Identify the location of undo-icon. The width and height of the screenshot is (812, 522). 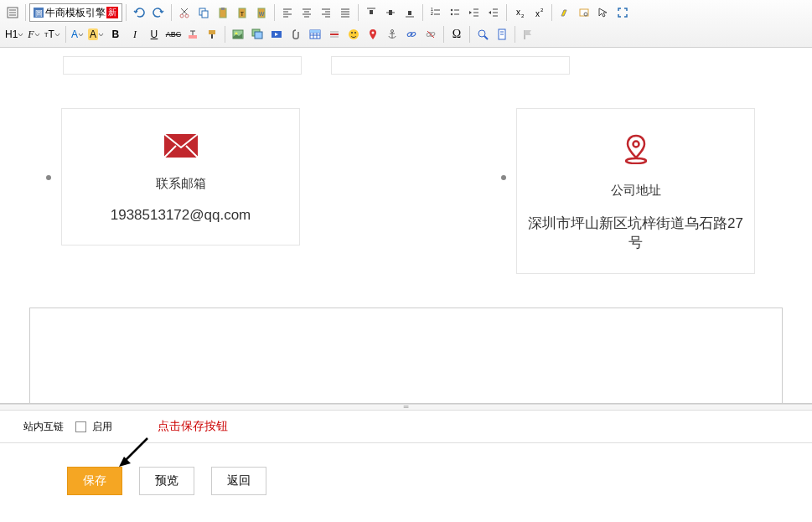
(139, 13).